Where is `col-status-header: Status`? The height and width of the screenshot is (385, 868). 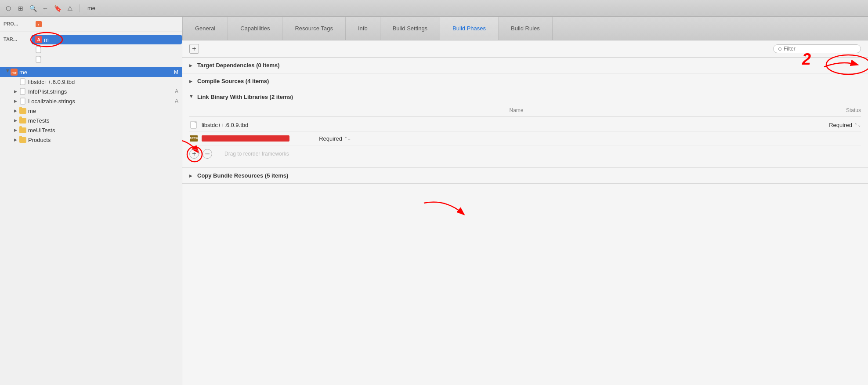 col-status-header: Status is located at coordinates (826, 110).